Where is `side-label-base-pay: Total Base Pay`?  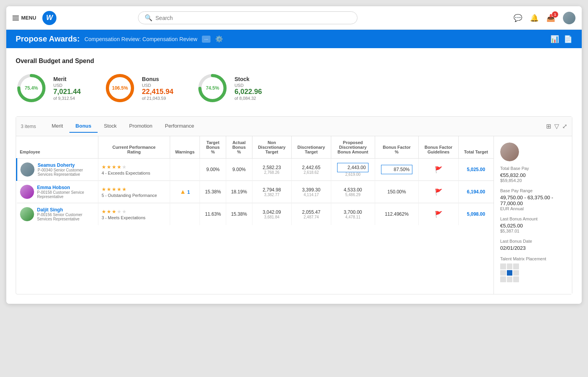 side-label-base-pay: Total Base Pay is located at coordinates (533, 168).